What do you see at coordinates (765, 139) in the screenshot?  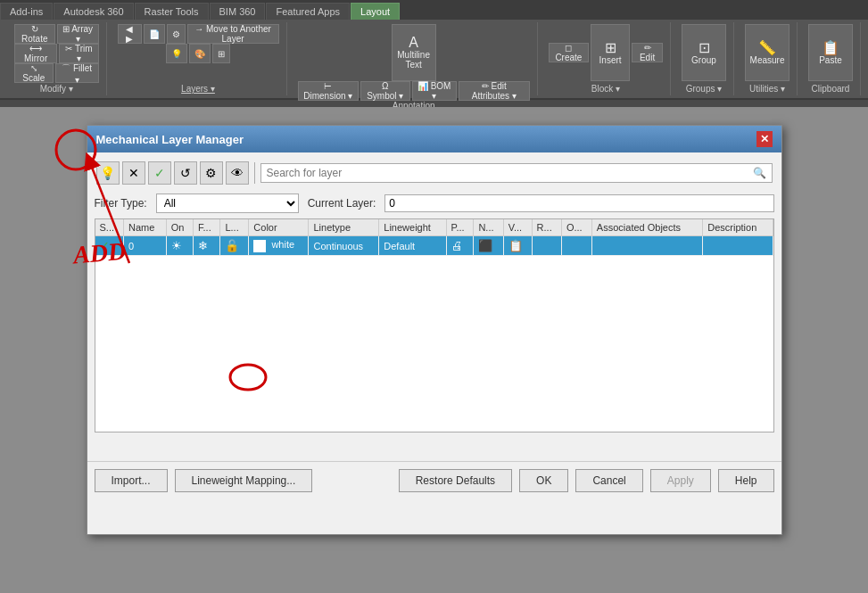 I see `dialog-close-button: ✕` at bounding box center [765, 139].